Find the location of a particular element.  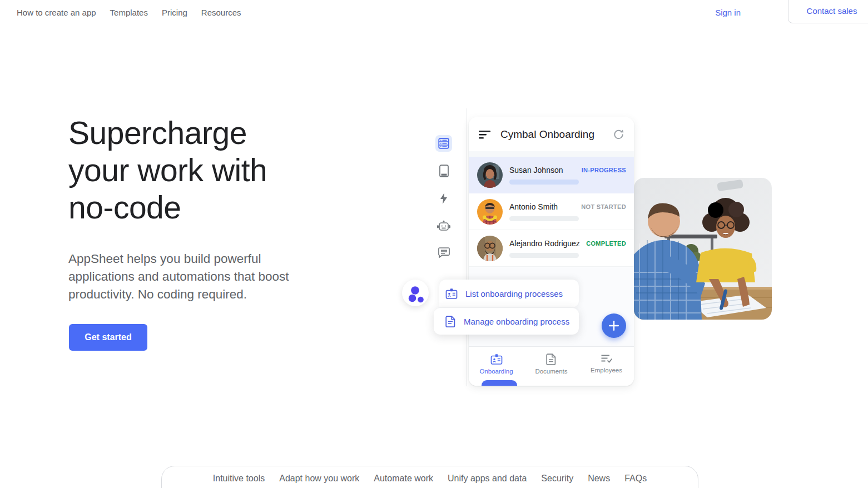

get-started-button: Get started is located at coordinates (108, 337).